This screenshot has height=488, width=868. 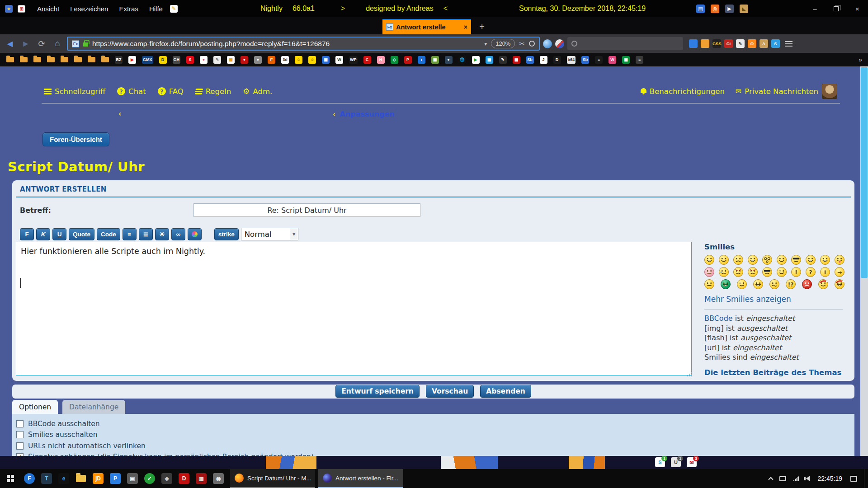 What do you see at coordinates (864, 261) in the screenshot?
I see `page-scrollbar` at bounding box center [864, 261].